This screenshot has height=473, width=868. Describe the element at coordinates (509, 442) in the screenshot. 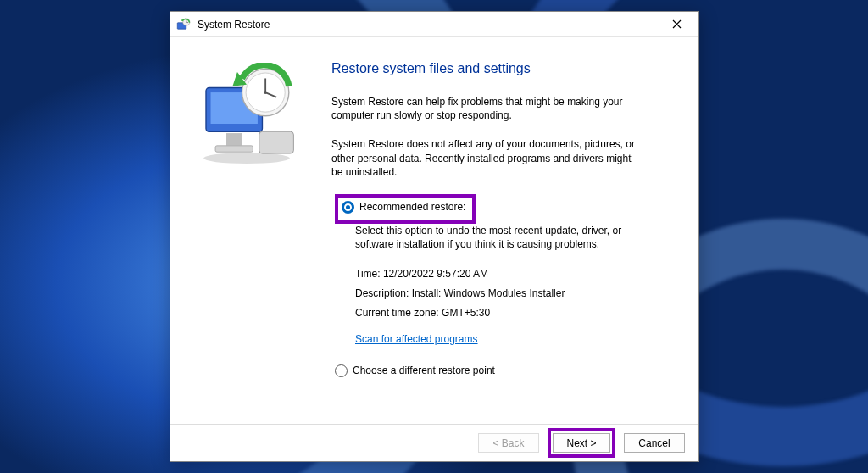

I see `back-button: < Back` at that location.